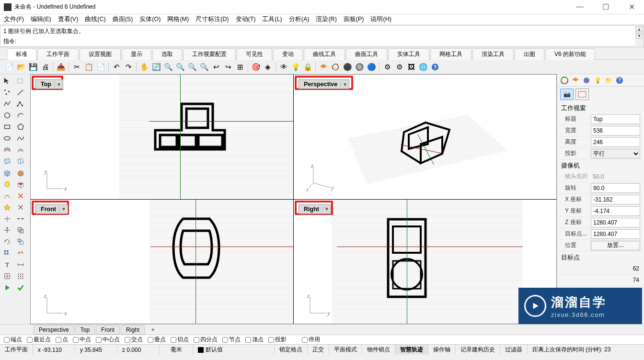 The height and width of the screenshot is (360, 644). I want to click on line-icon, so click(21, 92).